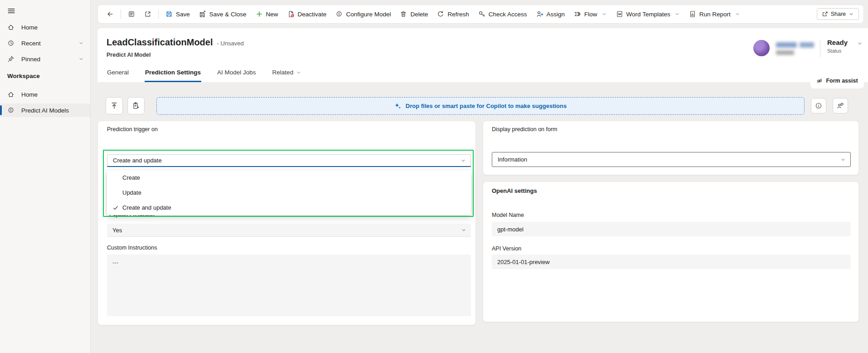 The height and width of the screenshot is (353, 868). I want to click on clock-icon, so click(11, 43).